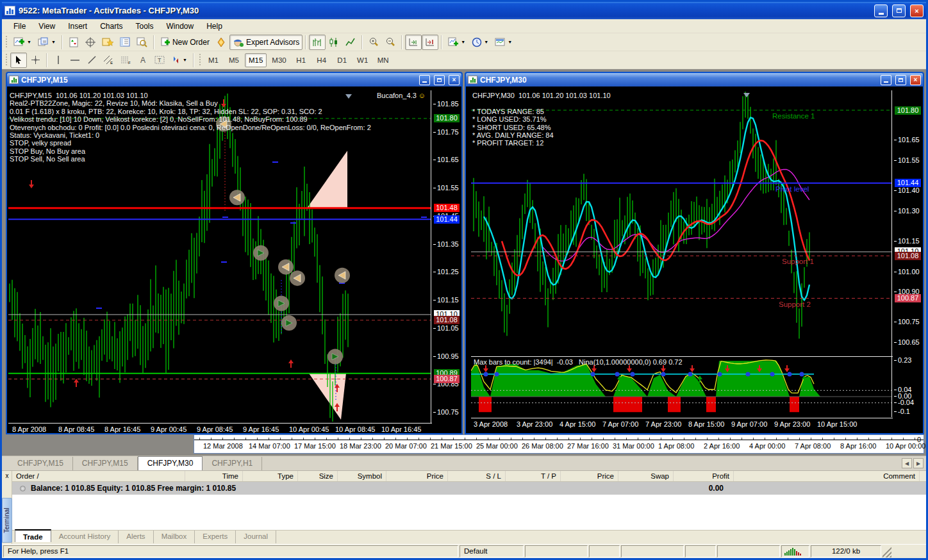 This screenshot has width=928, height=560. Describe the element at coordinates (351, 42) in the screenshot. I see `line-chart-button` at that location.